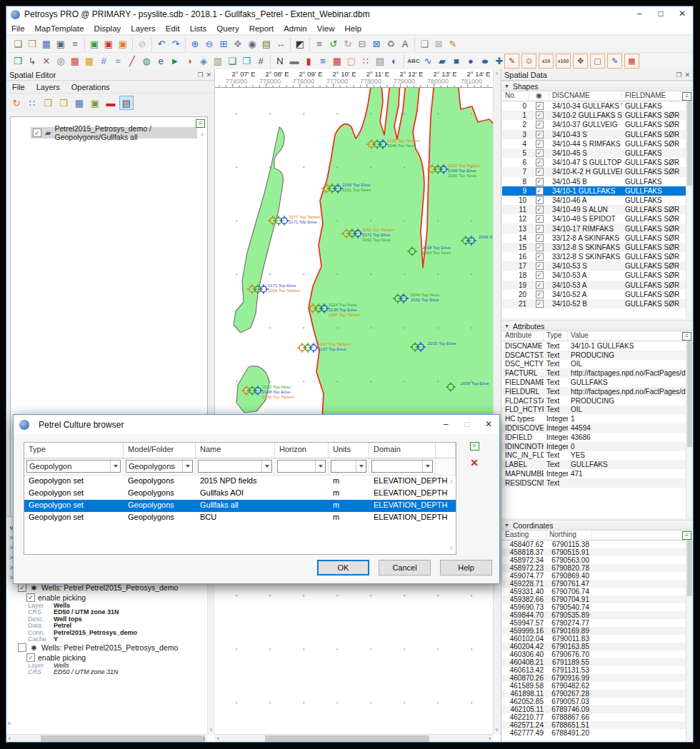 This screenshot has height=749, width=700. Describe the element at coordinates (682, 14) in the screenshot. I see `close-button: ✕` at that location.